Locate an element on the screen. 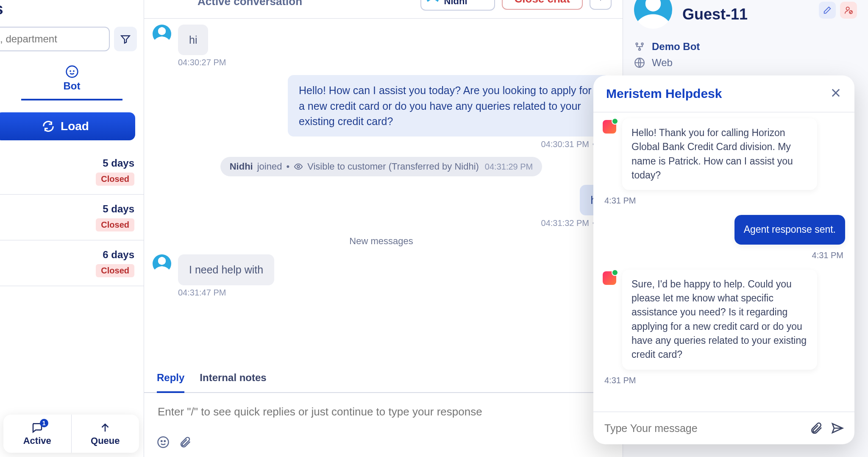 Image resolution: width=868 pixels, height=457 pixels. user-block-icon is located at coordinates (849, 10).